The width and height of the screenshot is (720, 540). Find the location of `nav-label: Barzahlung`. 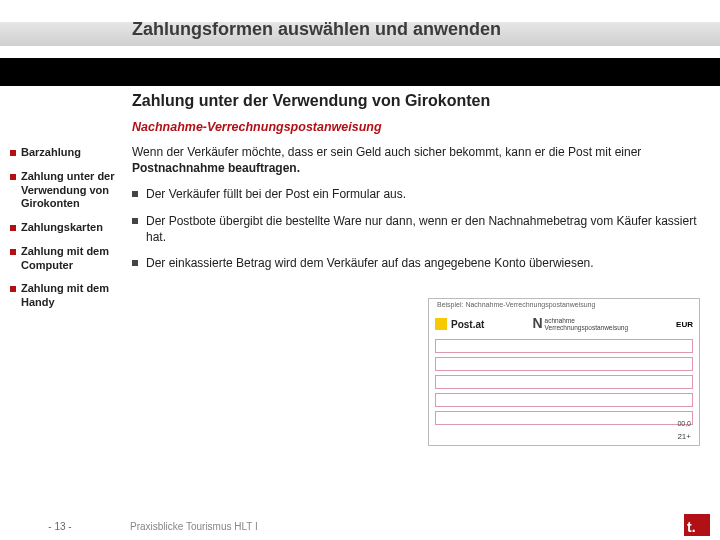

nav-label: Barzahlung is located at coordinates (51, 153).